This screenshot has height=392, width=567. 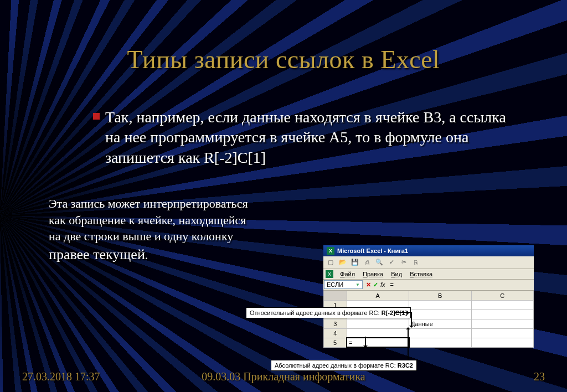 I want to click on footer-datetime: 27.03.2018 17:37, so click(x=61, y=376).